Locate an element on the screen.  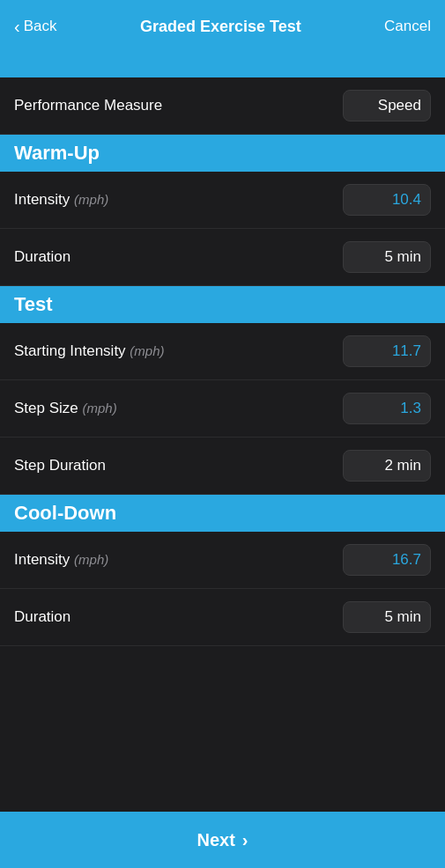
starting-intensity-value: 11.7 is located at coordinates (407, 351).